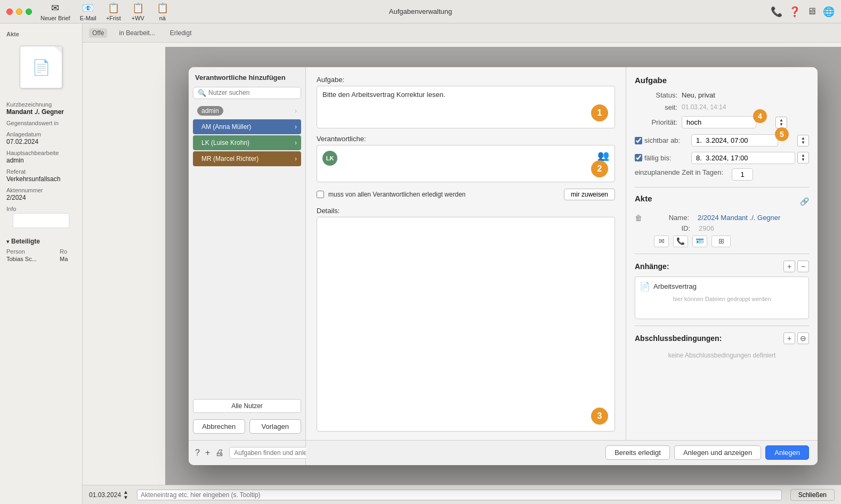 The width and height of the screenshot is (841, 504). What do you see at coordinates (114, 8) in the screenshot?
I see `frist-icon: 📋` at bounding box center [114, 8].